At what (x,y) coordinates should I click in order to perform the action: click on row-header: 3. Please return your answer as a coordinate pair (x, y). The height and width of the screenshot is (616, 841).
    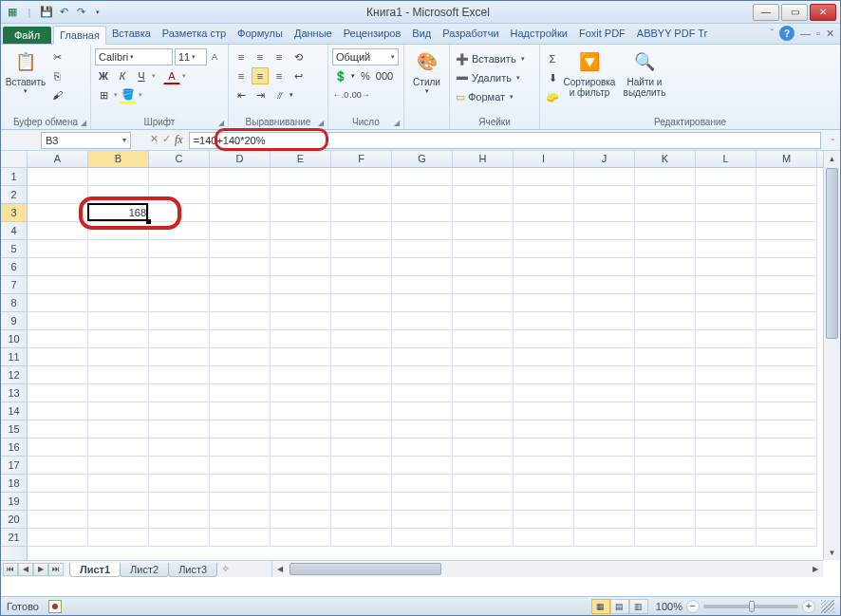
    Looking at the image, I should click on (13, 213).